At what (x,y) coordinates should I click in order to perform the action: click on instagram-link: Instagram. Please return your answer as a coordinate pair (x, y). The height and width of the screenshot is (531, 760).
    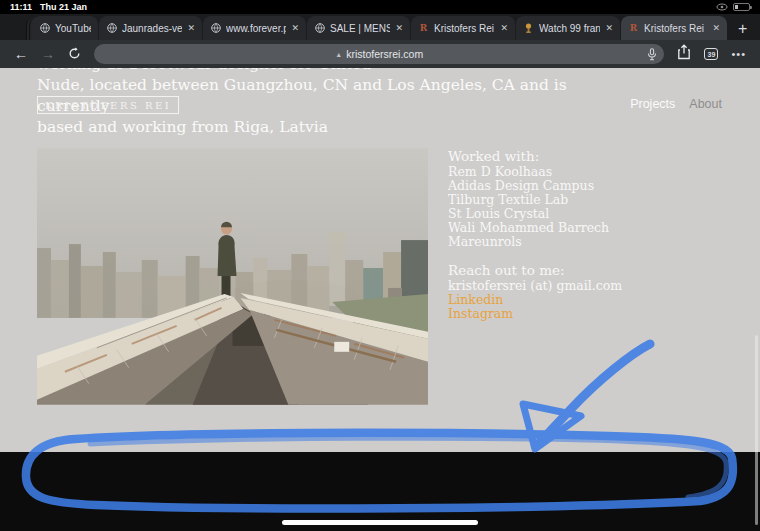
    Looking at the image, I should click on (535, 314).